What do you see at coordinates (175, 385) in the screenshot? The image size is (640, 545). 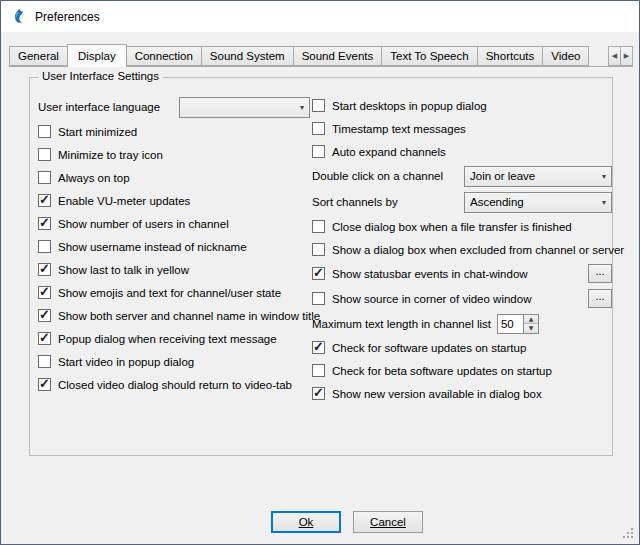 I see `checkbox-label: Closed video dialog should return to vid…` at bounding box center [175, 385].